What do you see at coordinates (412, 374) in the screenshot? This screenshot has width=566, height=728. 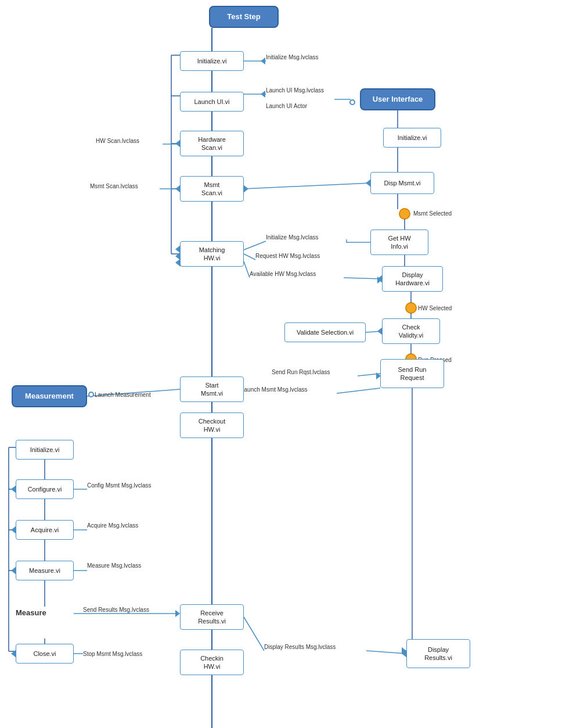 I see `send-run-request-node: Send Run Request` at bounding box center [412, 374].